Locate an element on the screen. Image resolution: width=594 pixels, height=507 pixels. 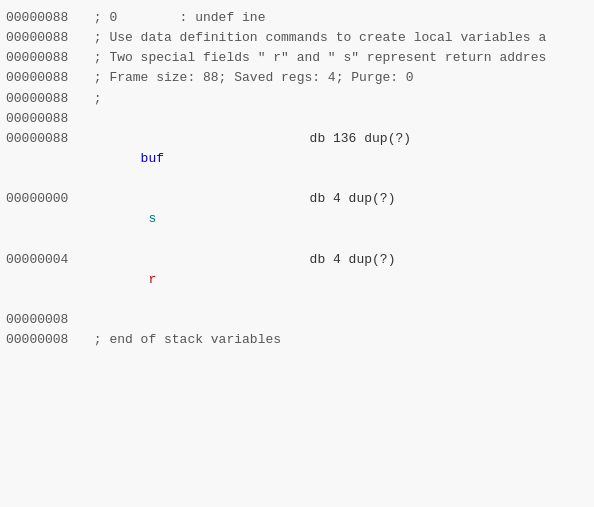
addr-10: 00000008 is located at coordinates (46, 320).